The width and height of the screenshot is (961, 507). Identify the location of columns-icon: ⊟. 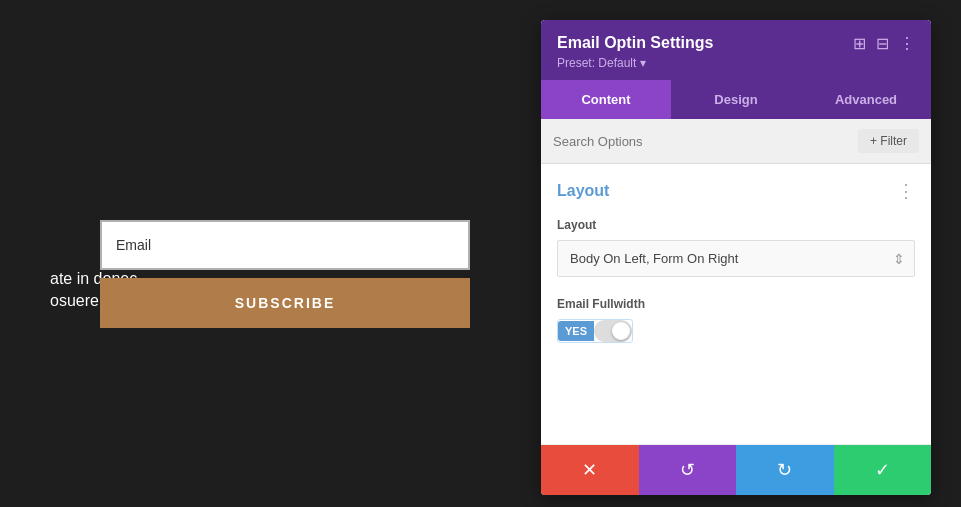
(882, 44).